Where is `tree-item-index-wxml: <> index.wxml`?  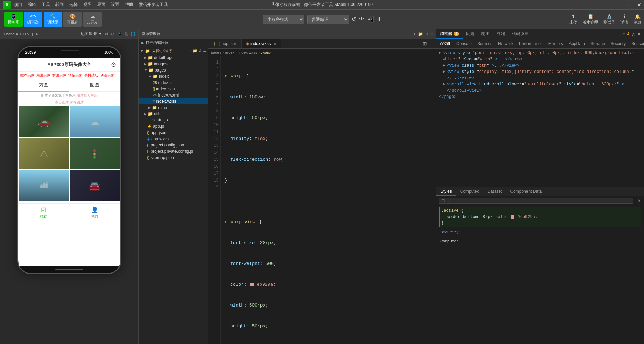
tree-item-index-wxml: <> index.wxml is located at coordinates (173, 95).